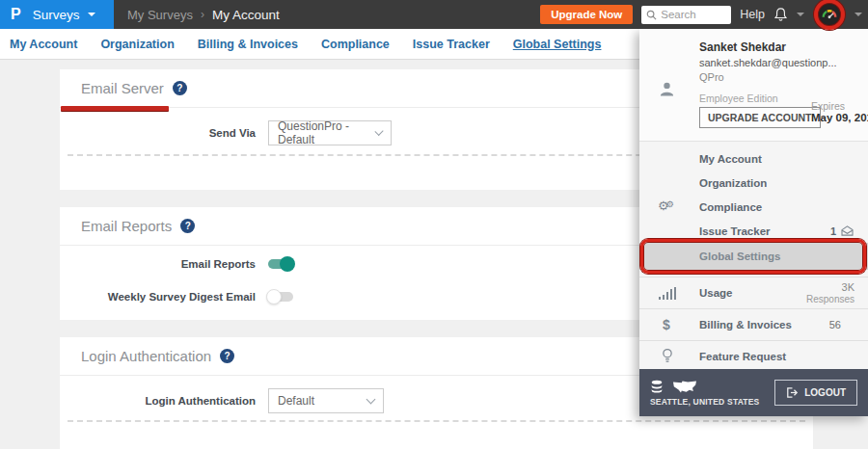  Describe the element at coordinates (137, 44) in the screenshot. I see `tab-organization: Organization` at that location.